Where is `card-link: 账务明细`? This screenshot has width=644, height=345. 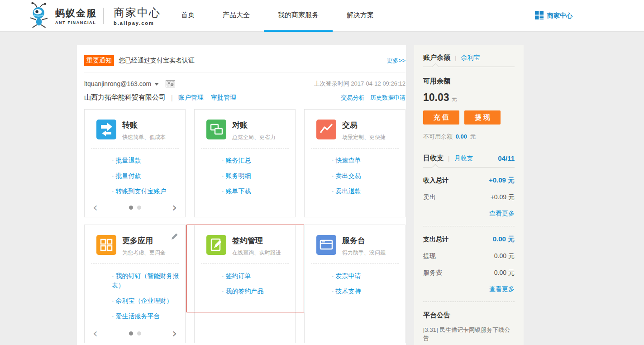 card-link: 账务明细 is located at coordinates (256, 176).